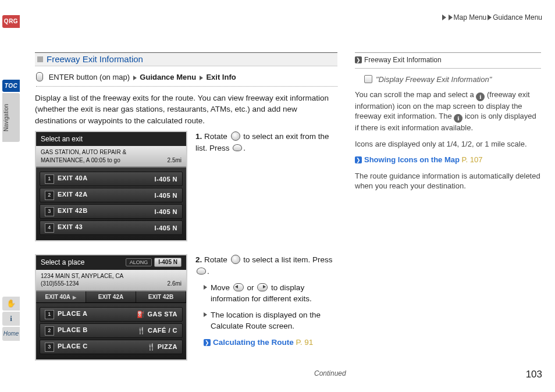 This screenshot has width=555, height=392. Describe the element at coordinates (186, 109) in the screenshot. I see `intro-text: Display a list of the freeway exits for …` at that location.